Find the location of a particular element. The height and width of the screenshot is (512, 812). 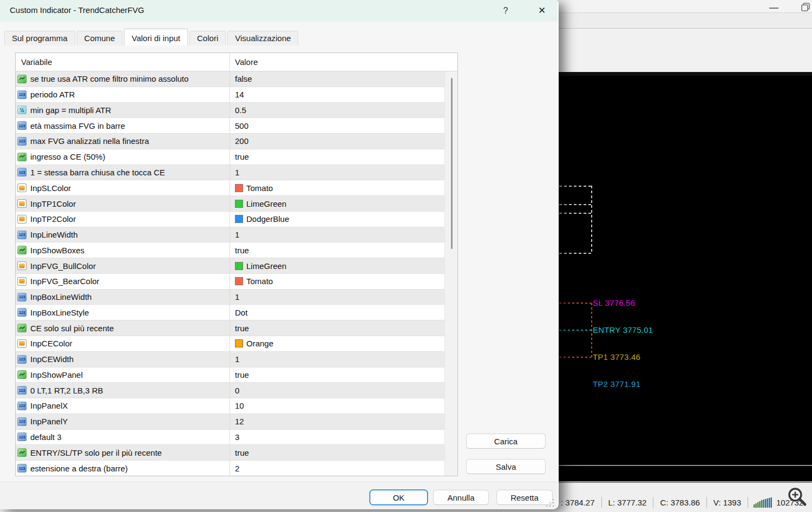

table-scrollbar is located at coordinates (451, 274).